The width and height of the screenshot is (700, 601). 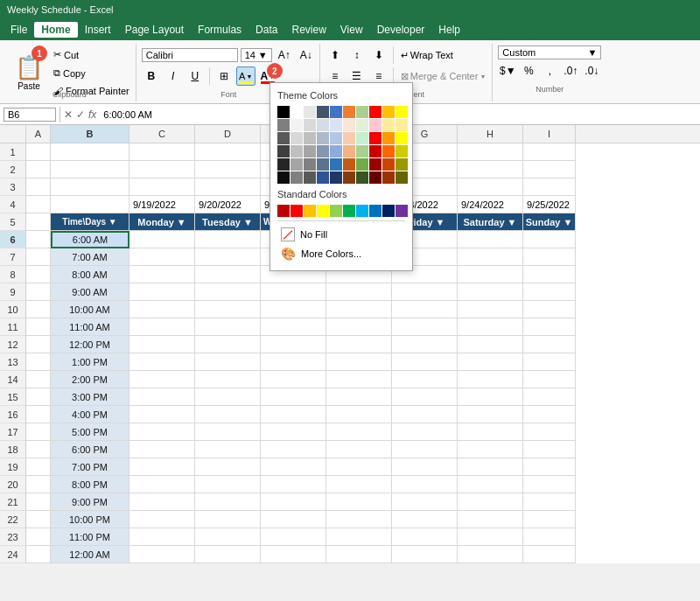 I want to click on row-num-23: 23, so click(x=12, y=537).